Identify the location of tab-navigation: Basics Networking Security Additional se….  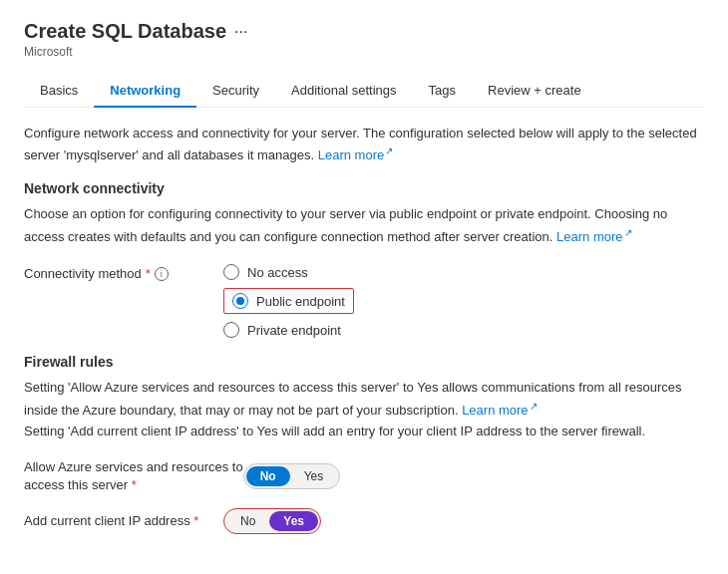
(364, 92).